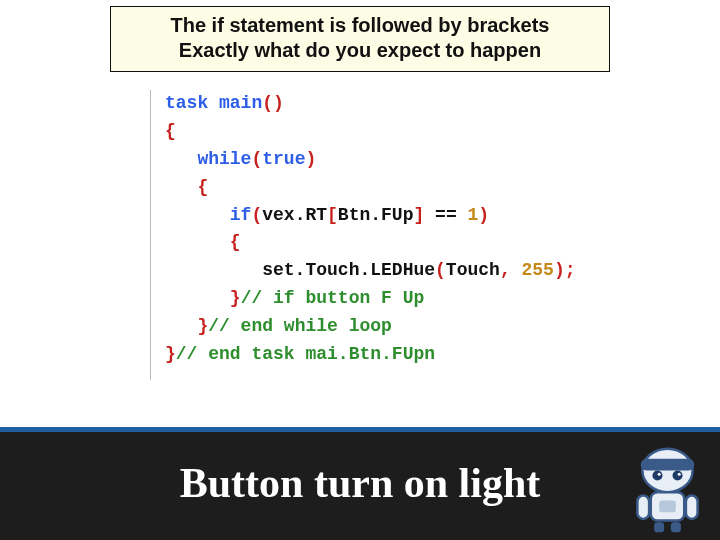 Image resolution: width=720 pixels, height=540 pixels. I want to click on code-comma: ,, so click(511, 270).